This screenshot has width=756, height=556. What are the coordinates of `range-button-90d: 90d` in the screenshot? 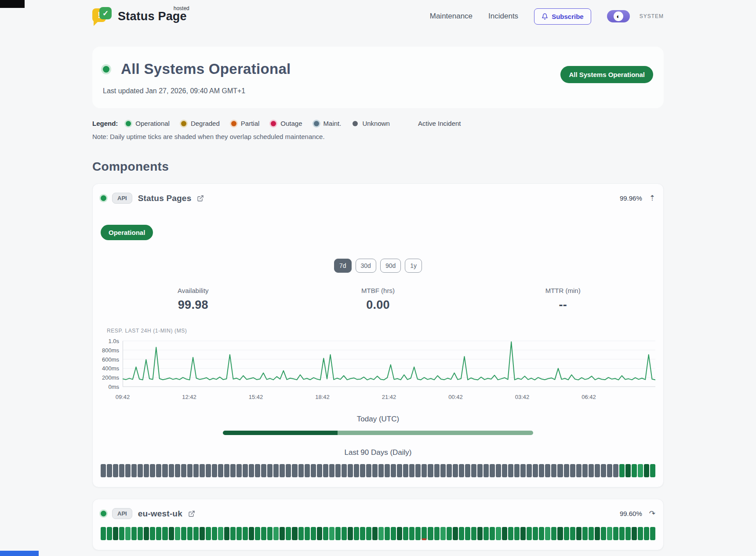 It's located at (390, 266).